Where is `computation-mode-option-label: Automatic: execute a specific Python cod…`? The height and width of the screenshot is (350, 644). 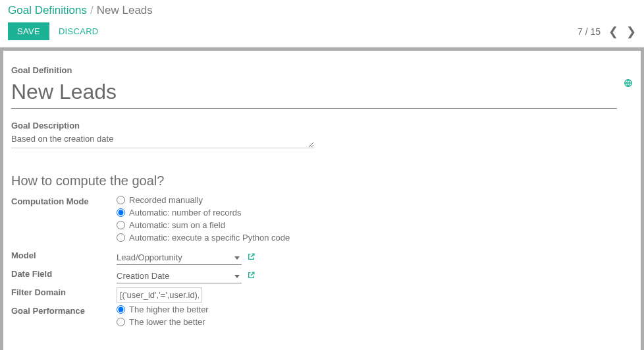 computation-mode-option-label: Automatic: execute a specific Python cod… is located at coordinates (209, 237).